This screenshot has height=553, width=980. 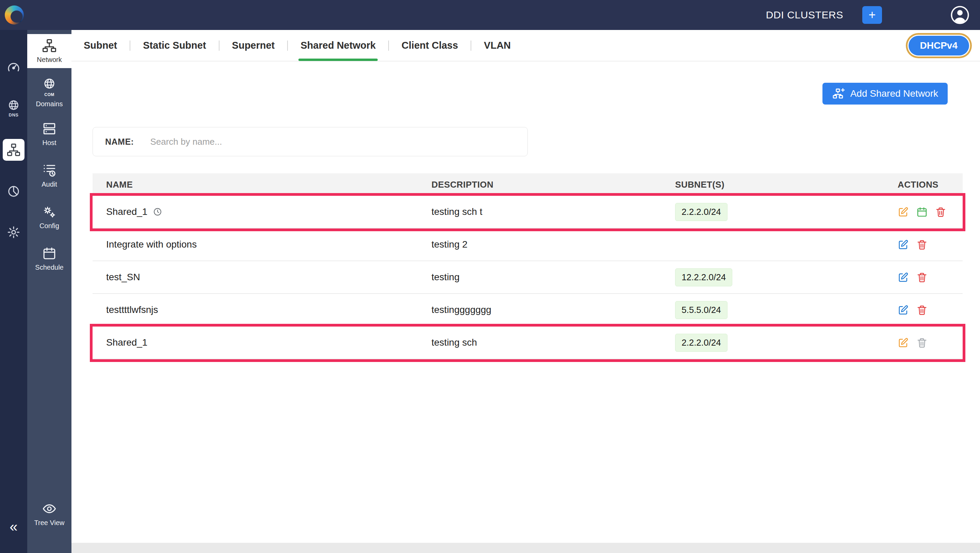 I want to click on row-name: testtttlwfsnjs, so click(x=132, y=310).